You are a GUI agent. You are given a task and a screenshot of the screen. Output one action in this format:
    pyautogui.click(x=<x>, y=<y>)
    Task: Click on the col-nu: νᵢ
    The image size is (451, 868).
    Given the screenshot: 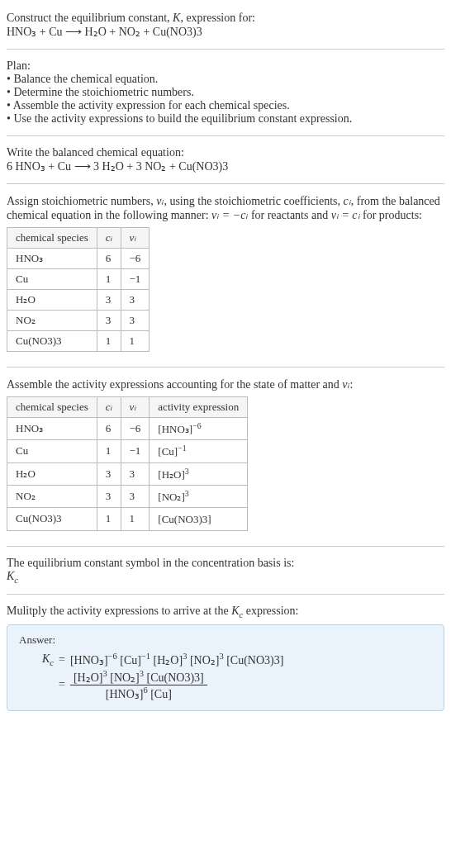 What is the action you would take?
    pyautogui.click(x=135, y=408)
    